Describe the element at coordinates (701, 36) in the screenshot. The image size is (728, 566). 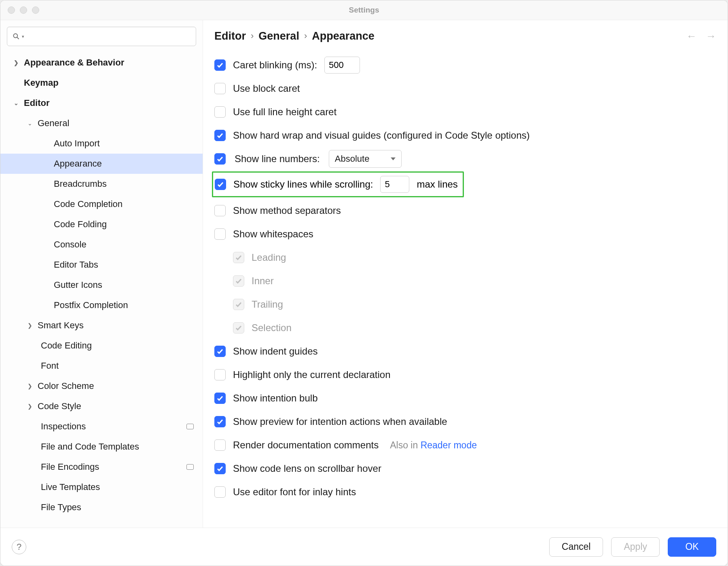
I see `nav-buttons: ← →` at that location.